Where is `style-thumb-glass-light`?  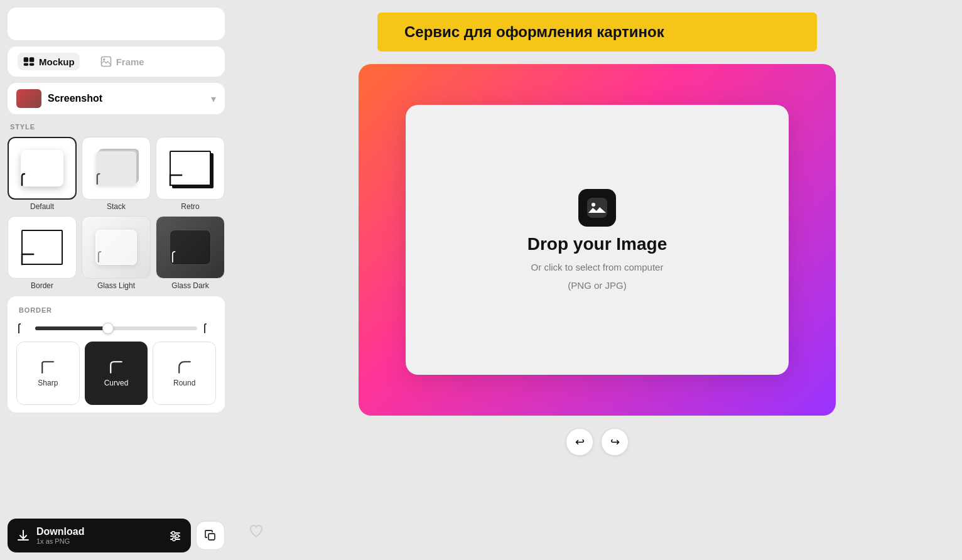
style-thumb-glass-light is located at coordinates (116, 247).